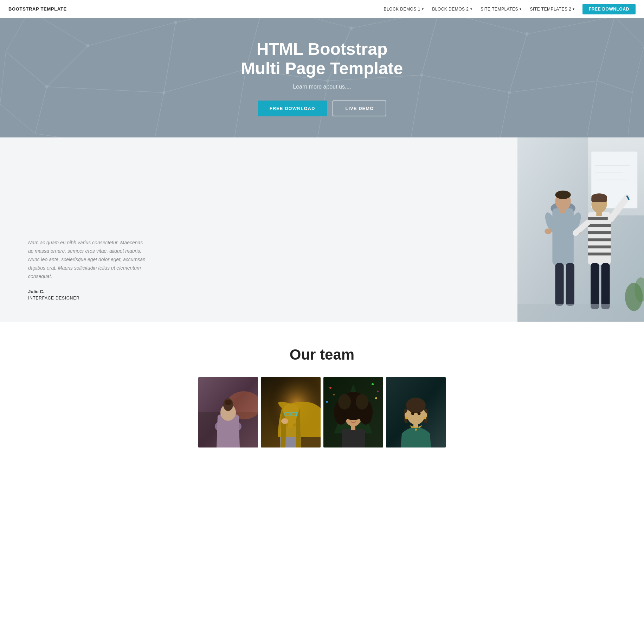 The height and width of the screenshot is (644, 644). I want to click on hero-buttons: FREE DOWNLOAD LIVE DEMO, so click(322, 108).